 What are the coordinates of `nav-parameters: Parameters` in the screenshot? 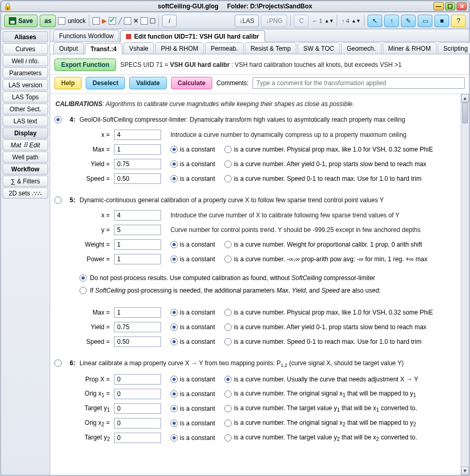 It's located at (25, 73).